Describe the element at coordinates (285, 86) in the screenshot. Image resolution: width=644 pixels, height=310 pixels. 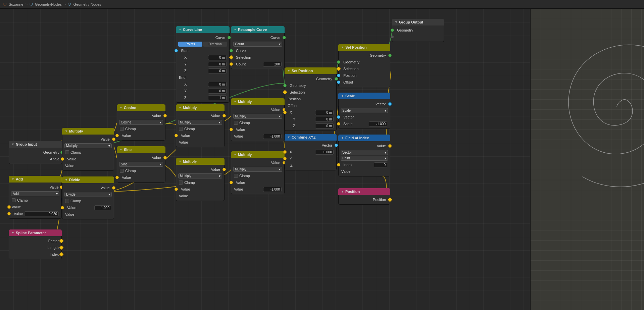
I see `setpos1-geo-in-socket` at that location.